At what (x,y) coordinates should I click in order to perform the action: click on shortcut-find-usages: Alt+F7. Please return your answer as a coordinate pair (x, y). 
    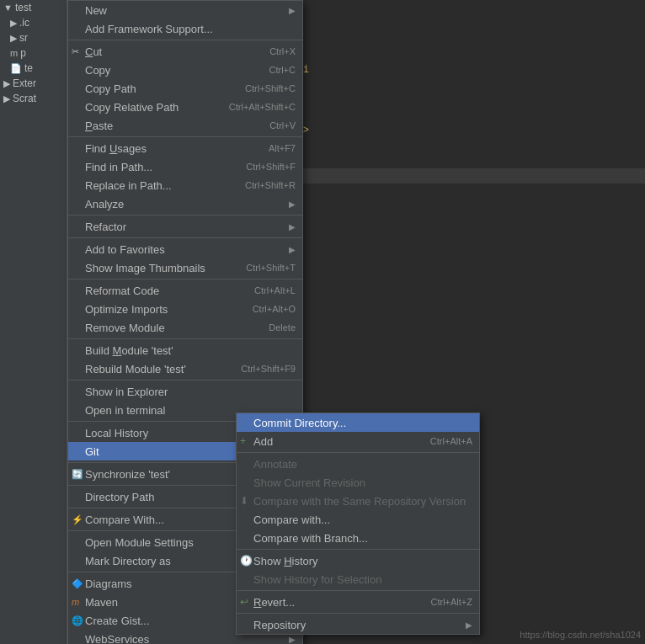
    Looking at the image, I should click on (282, 148).